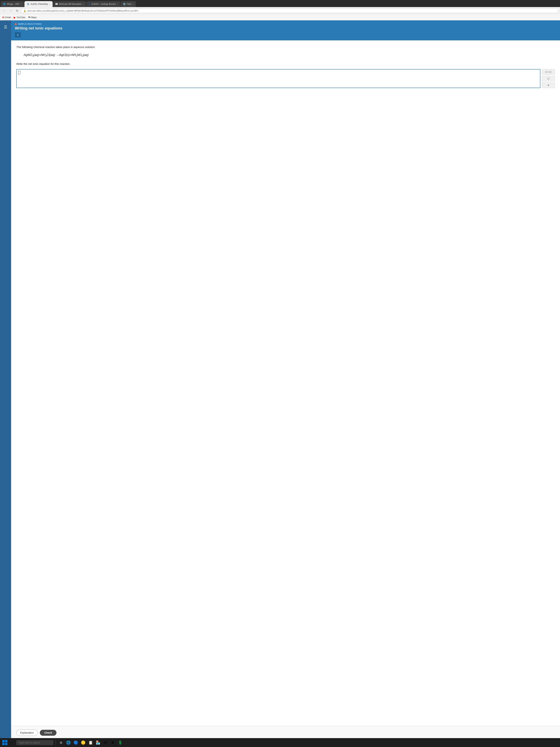  What do you see at coordinates (17, 11) in the screenshot?
I see `reload-button: ↻` at bounding box center [17, 11].